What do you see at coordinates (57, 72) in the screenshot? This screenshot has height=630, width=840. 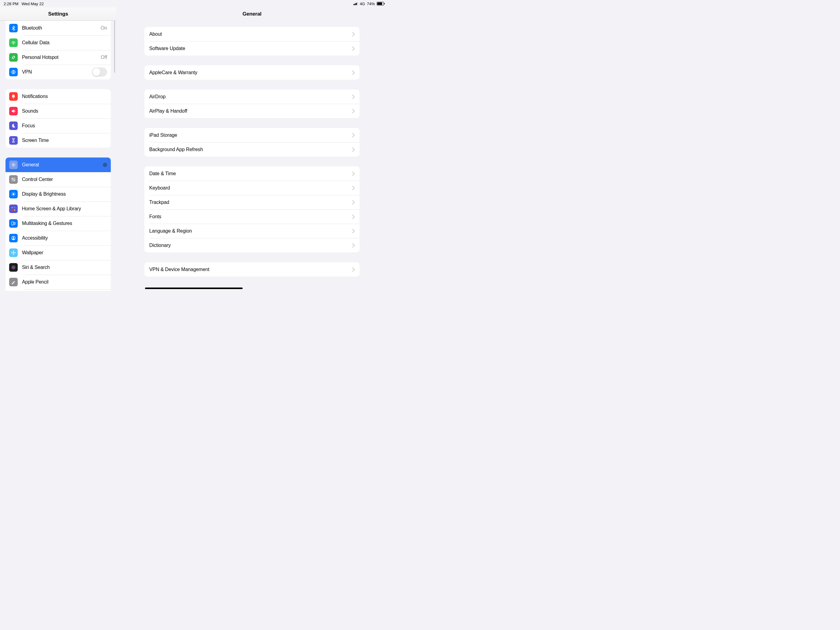 I see `sidebar-item-label: VPN` at bounding box center [57, 72].